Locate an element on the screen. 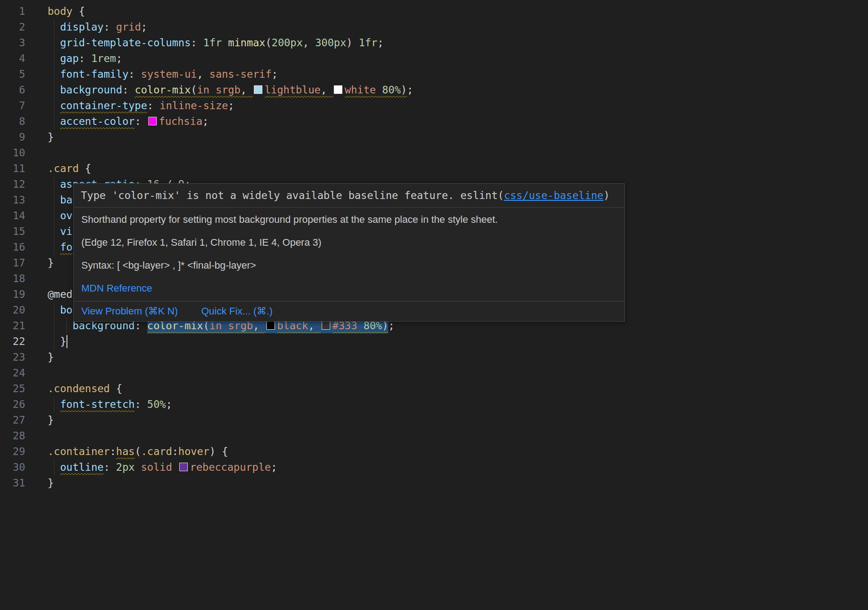 The image size is (868, 610). line-number: 14 is located at coordinates (13, 216).